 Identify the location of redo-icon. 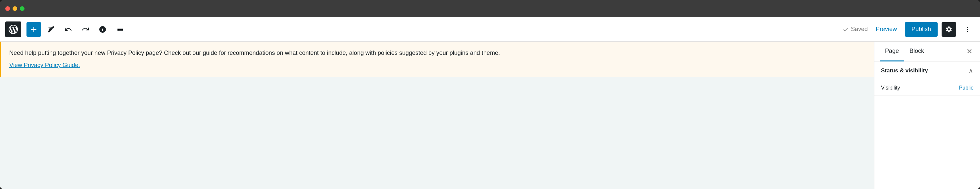
(85, 30).